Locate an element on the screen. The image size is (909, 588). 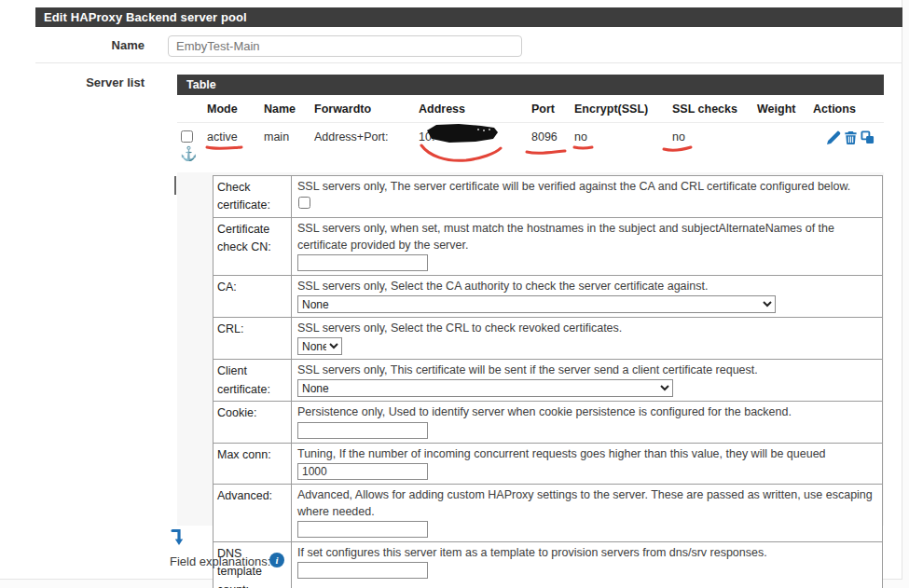
col-weight: Weight is located at coordinates (785, 109).